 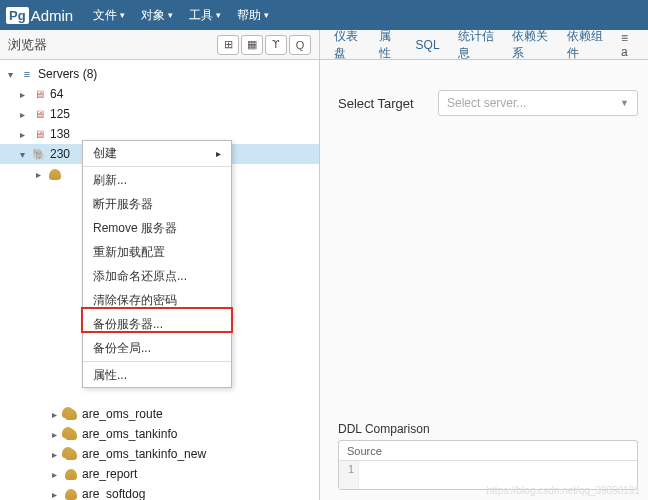 I want to click on app-header: Pg Admin 文件▾ 对象▾ 工具▾ 帮助▾, so click(x=324, y=15).